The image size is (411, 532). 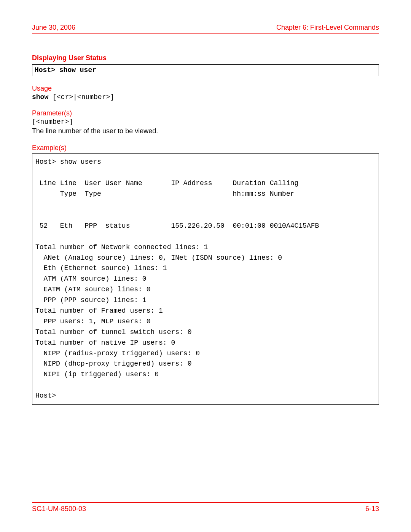 What do you see at coordinates (206, 70) in the screenshot?
I see `command-box: Host> show user` at bounding box center [206, 70].